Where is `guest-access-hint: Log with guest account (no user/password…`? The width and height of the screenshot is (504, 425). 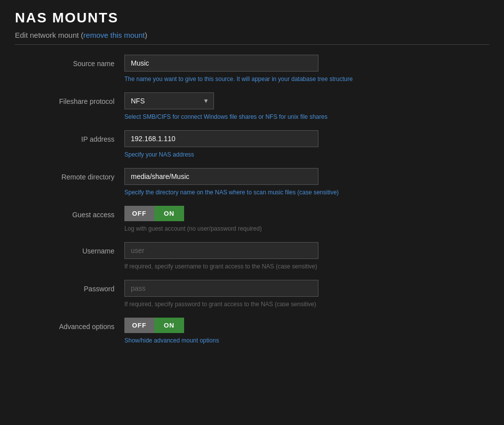
guest-access-hint: Log with guest account (no user/password… is located at coordinates (249, 229).